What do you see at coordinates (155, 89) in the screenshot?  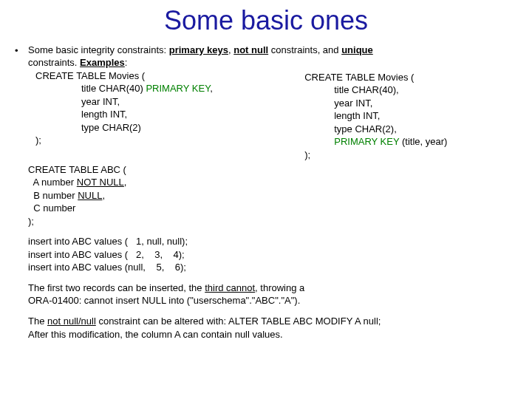 I see `code-line: title CHAR(40) PRIMARY KEY,` at bounding box center [155, 89].